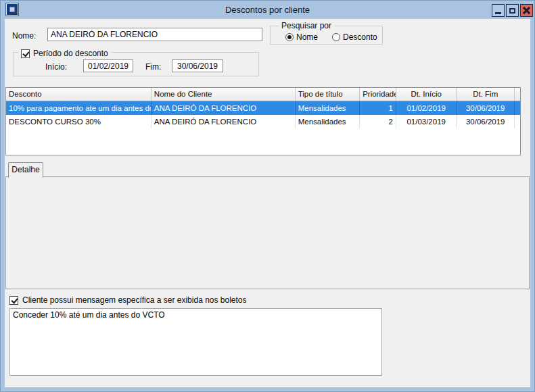 This screenshot has width=535, height=392. Describe the element at coordinates (328, 95) in the screenshot. I see `column-header-tipo-titulo: Tipo de título` at that location.